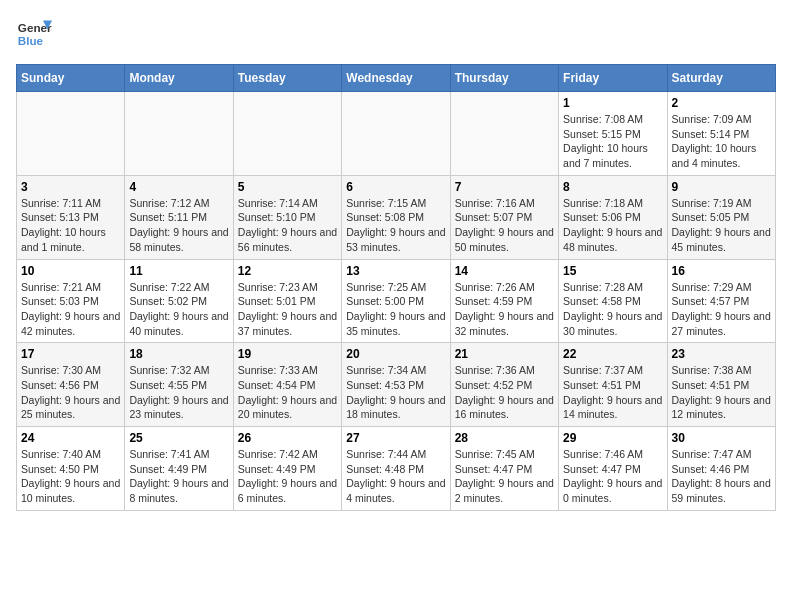  I want to click on calendar-cell: 24Sunrise: 7:40 AM Sunset: 4:50 PM Dayli…, so click(71, 469).